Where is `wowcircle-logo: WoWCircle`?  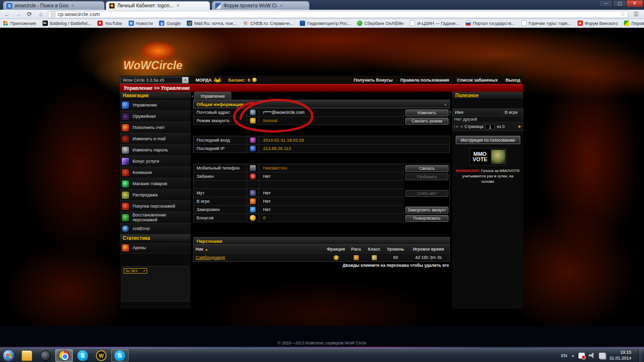 wowcircle-logo: WoWCircle is located at coordinates (160, 57).